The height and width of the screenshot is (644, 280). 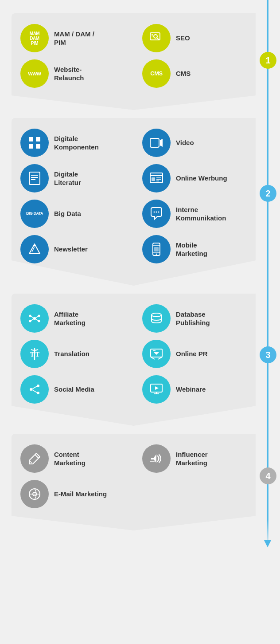 What do you see at coordinates (201, 143) in the screenshot?
I see `list-item: Video` at bounding box center [201, 143].